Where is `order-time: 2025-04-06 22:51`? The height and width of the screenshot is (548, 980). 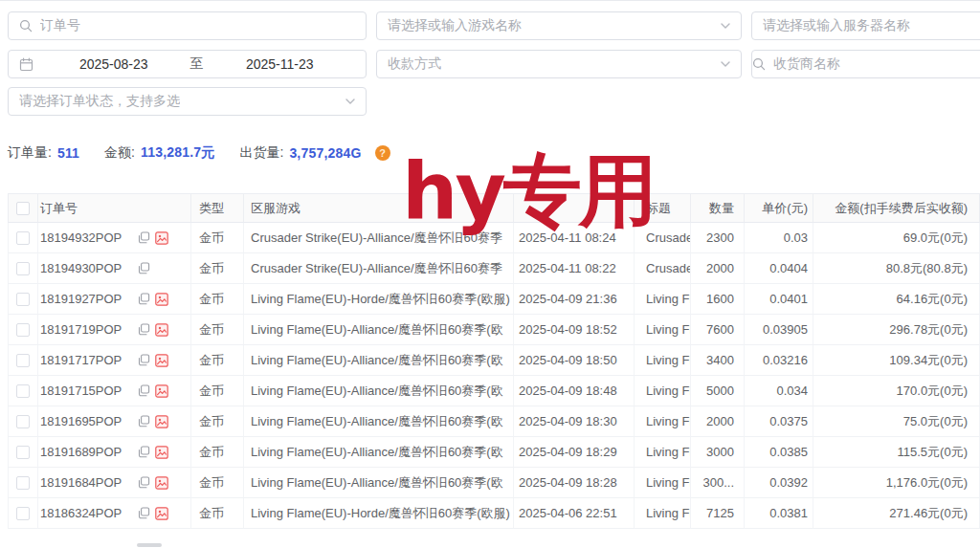
order-time: 2025-04-06 22:51 is located at coordinates (574, 514).